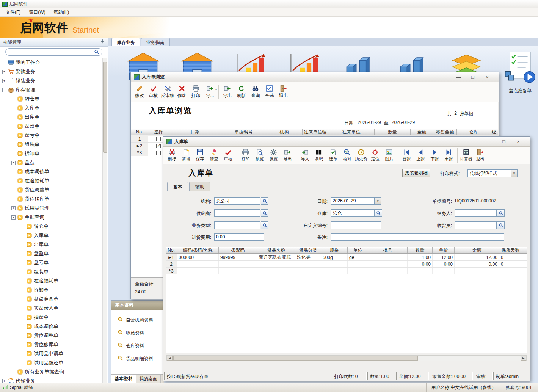 Image resolution: width=538 pixels, height=392 pixels. I want to click on export-menu-button: ▾导..., so click(210, 92).